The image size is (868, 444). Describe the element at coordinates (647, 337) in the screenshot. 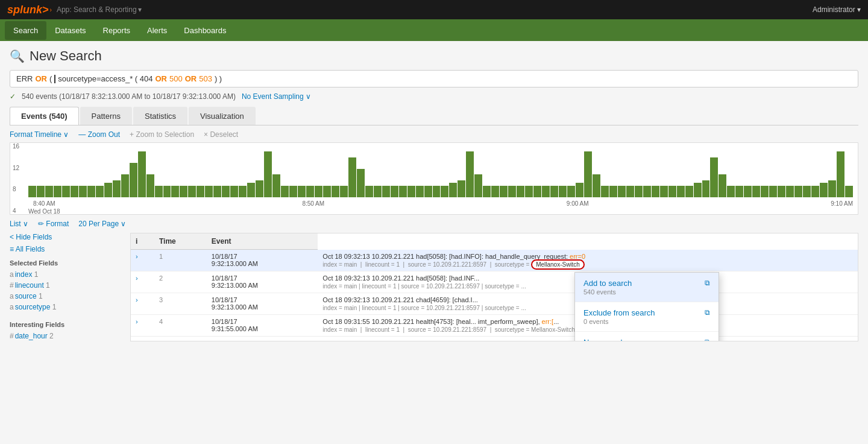

I see `context-menu-item-2: New search ⧉` at that location.